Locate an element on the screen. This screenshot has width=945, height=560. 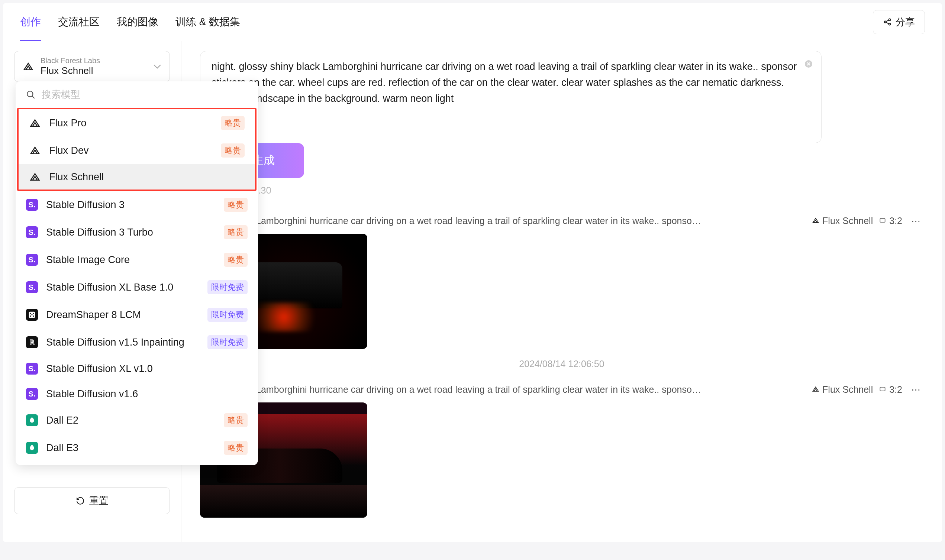
model-option: Flux Pro略贵 is located at coordinates (137, 123).